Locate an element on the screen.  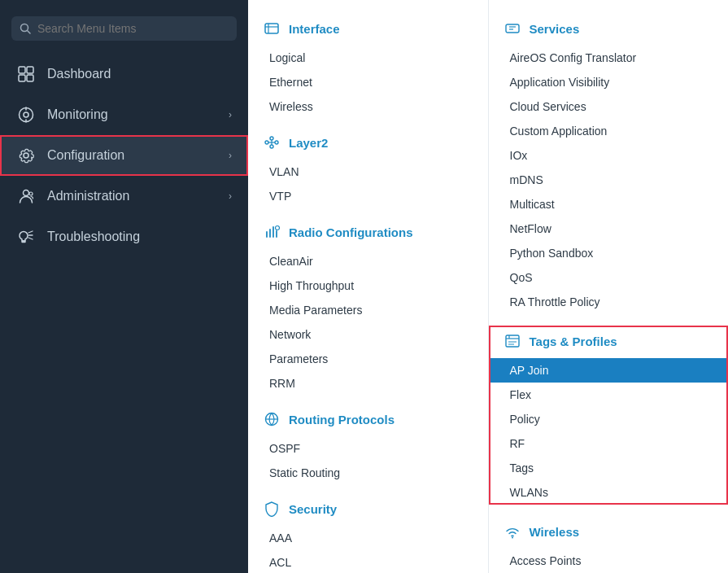
col-item-tags: Tags is located at coordinates (608, 468).